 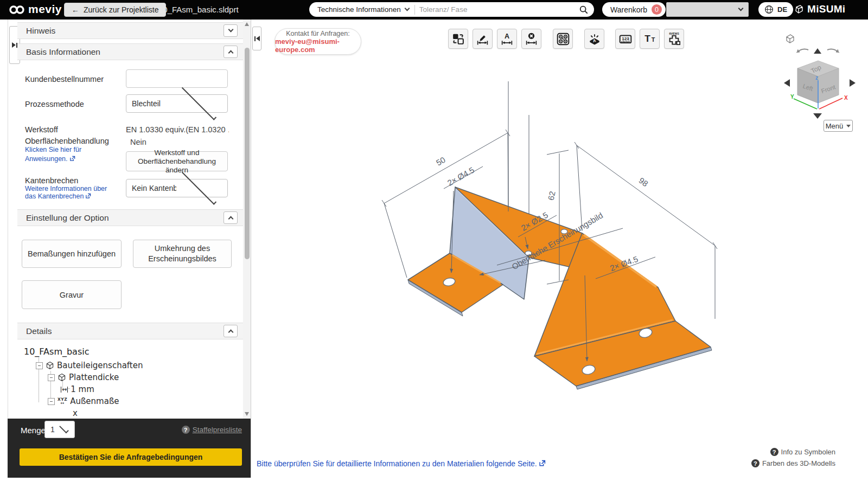 I want to click on question-icon: ?, so click(x=755, y=463).